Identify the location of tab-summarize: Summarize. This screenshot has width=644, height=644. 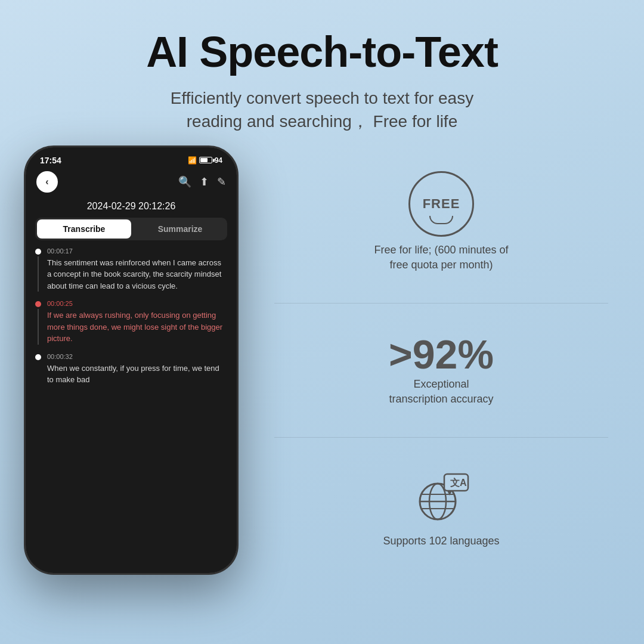
(180, 229).